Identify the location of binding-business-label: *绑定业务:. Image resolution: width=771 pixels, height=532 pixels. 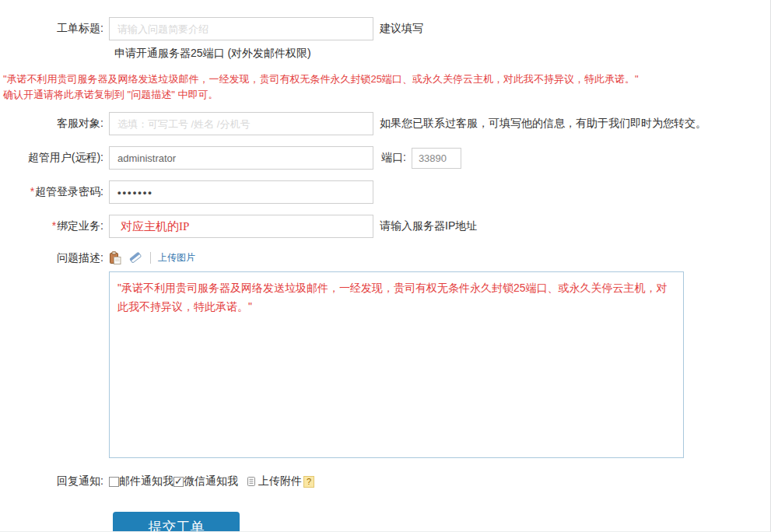
(54, 226).